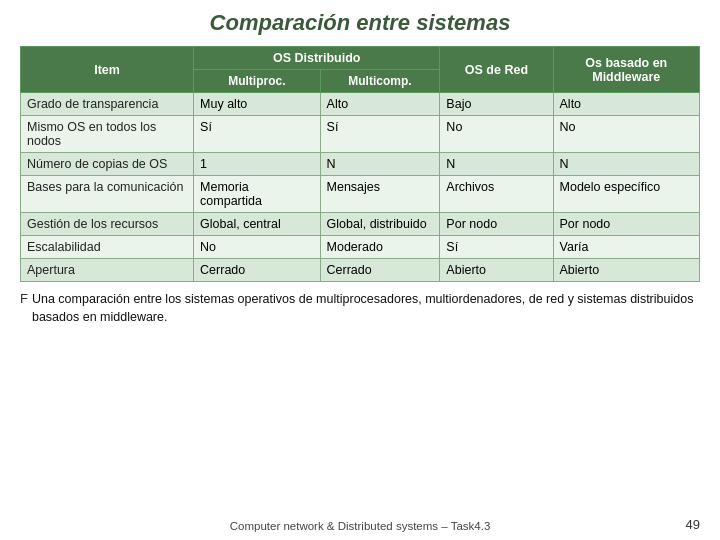 The image size is (720, 540). I want to click on table-row: Apertura Cerrado Cerrado Abierto Abierto, so click(360, 270).